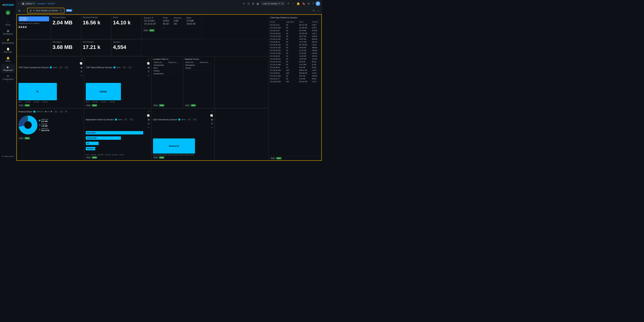  Describe the element at coordinates (56, 112) in the screenshot. I see `all-badge-proto: All` at that location.